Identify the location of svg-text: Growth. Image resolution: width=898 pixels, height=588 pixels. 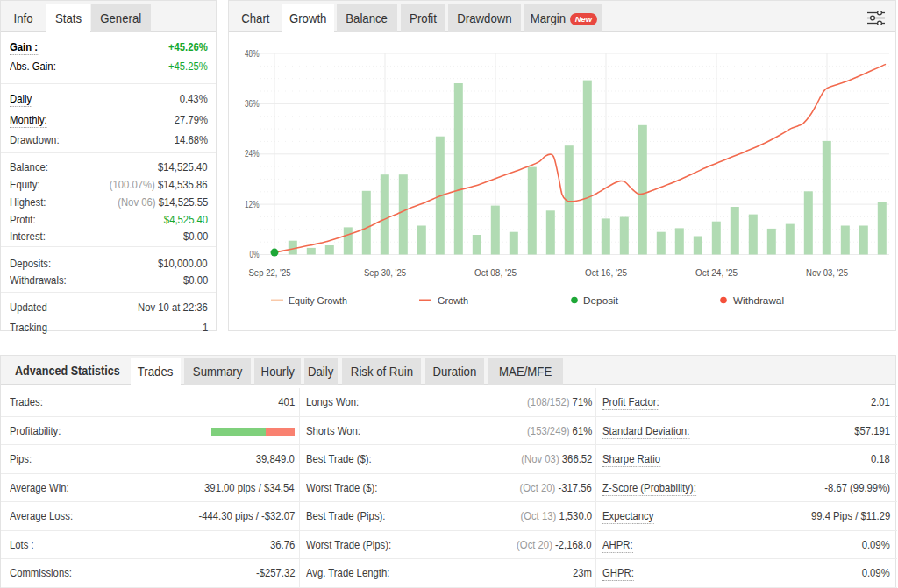
(453, 301).